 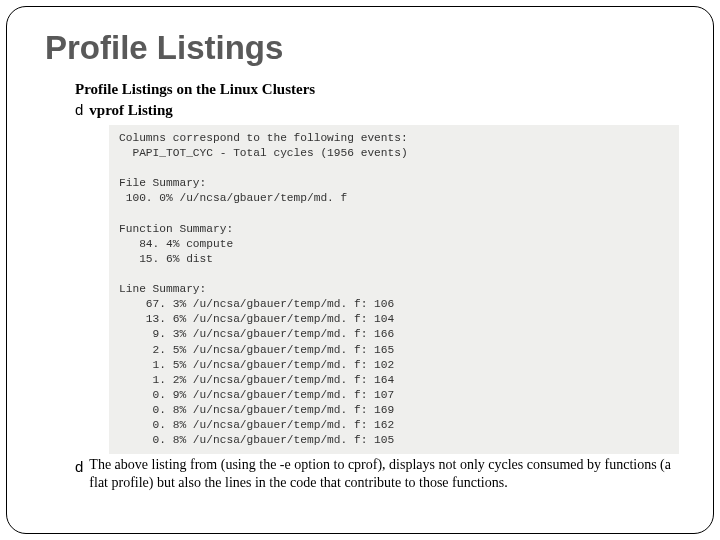 What do you see at coordinates (379, 110) in the screenshot?
I see `bullet-item-vprof: d vprof Listing` at bounding box center [379, 110].